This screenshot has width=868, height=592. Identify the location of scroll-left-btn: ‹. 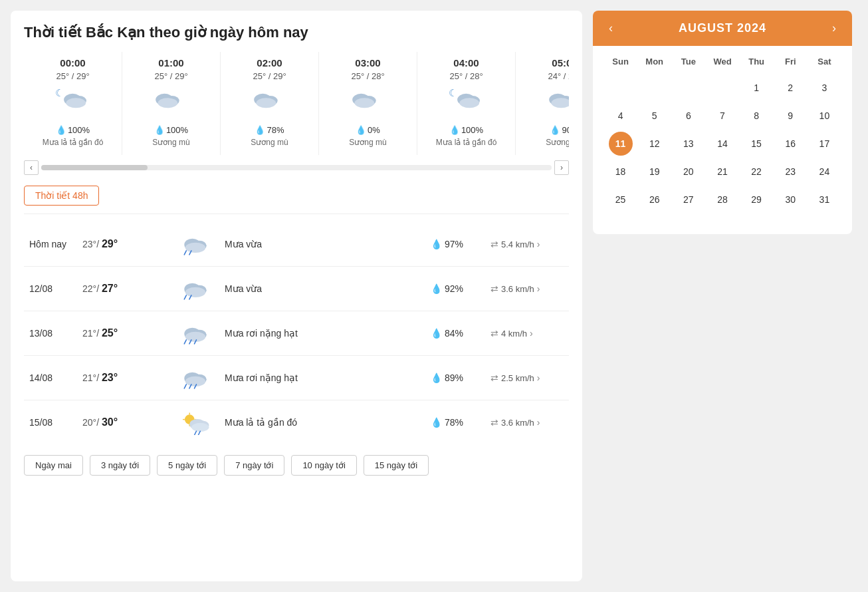
(31, 168).